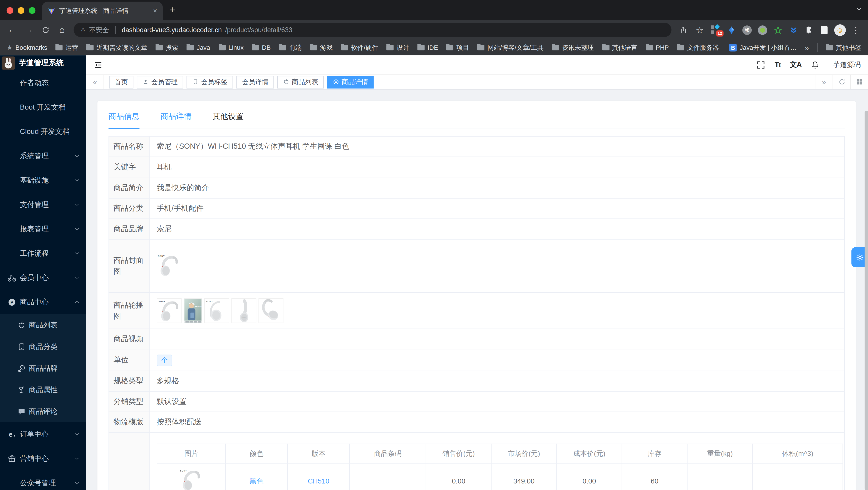  I want to click on sidebar-item-author-news: 作者动态, so click(43, 83).